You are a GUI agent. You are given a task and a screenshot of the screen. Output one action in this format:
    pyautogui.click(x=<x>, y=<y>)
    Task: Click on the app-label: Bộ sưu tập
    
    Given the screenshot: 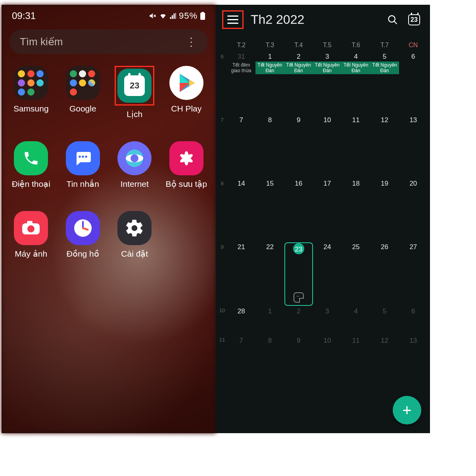 What is the action you would take?
    pyautogui.click(x=186, y=184)
    